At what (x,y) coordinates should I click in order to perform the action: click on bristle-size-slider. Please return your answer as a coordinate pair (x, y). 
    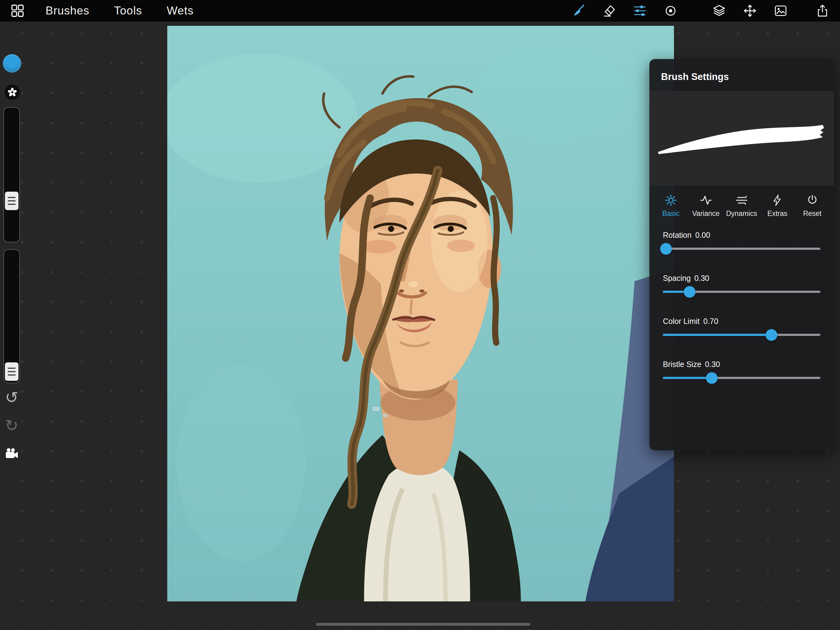
    Looking at the image, I should click on (742, 378).